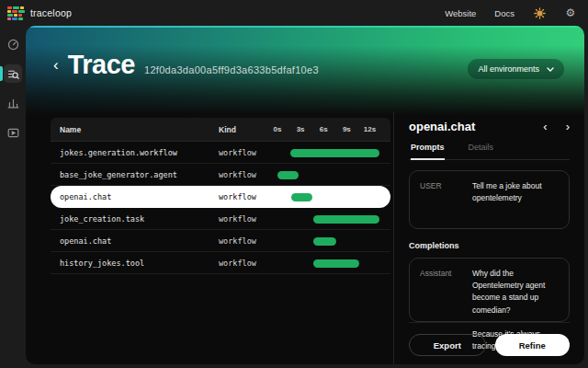 This screenshot has width=588, height=368. Describe the element at coordinates (13, 197) in the screenshot. I see `sidebar-rail` at that location.